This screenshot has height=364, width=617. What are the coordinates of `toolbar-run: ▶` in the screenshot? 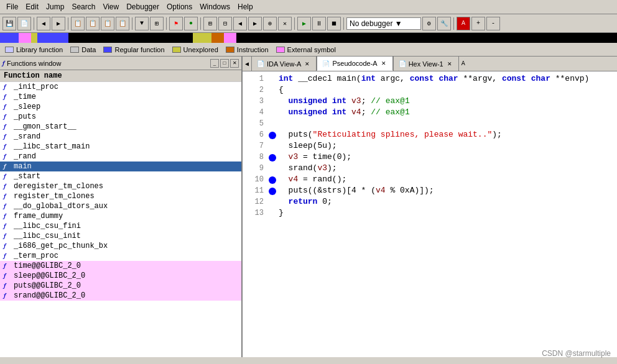 It's located at (304, 24).